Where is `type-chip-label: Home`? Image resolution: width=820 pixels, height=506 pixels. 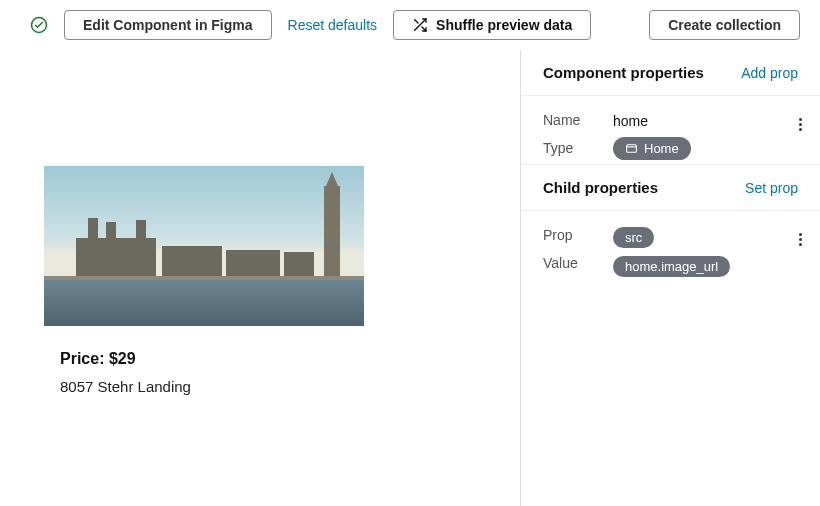
type-chip-label: Home is located at coordinates (662, 148).